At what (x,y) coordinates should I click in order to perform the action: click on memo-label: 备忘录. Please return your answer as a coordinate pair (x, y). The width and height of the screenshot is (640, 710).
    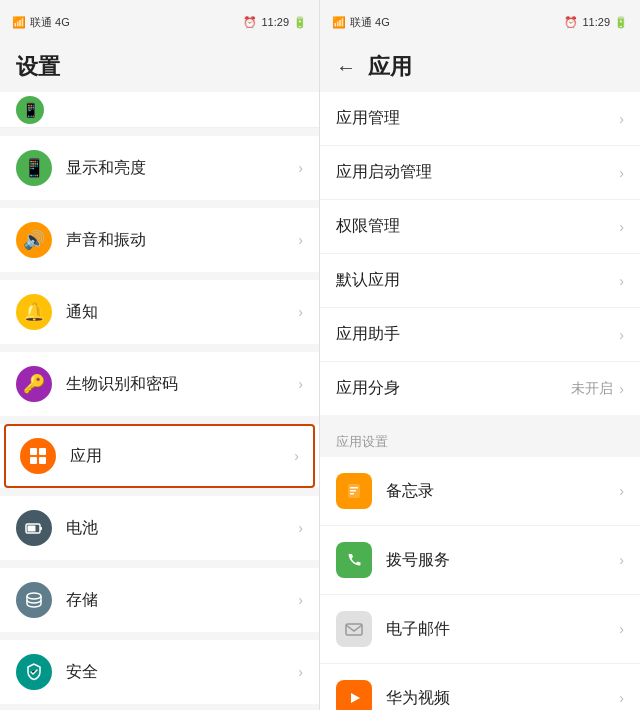
    Looking at the image, I should click on (502, 492).